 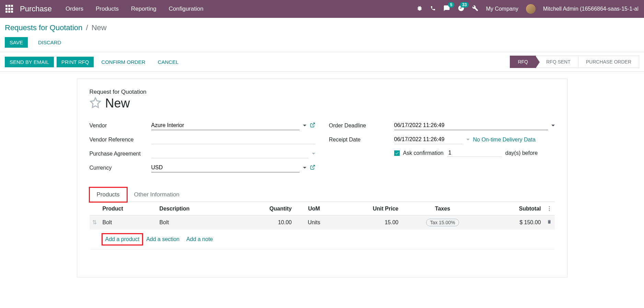 What do you see at coordinates (200, 239) in the screenshot?
I see `add-note-link: Add a note` at bounding box center [200, 239].